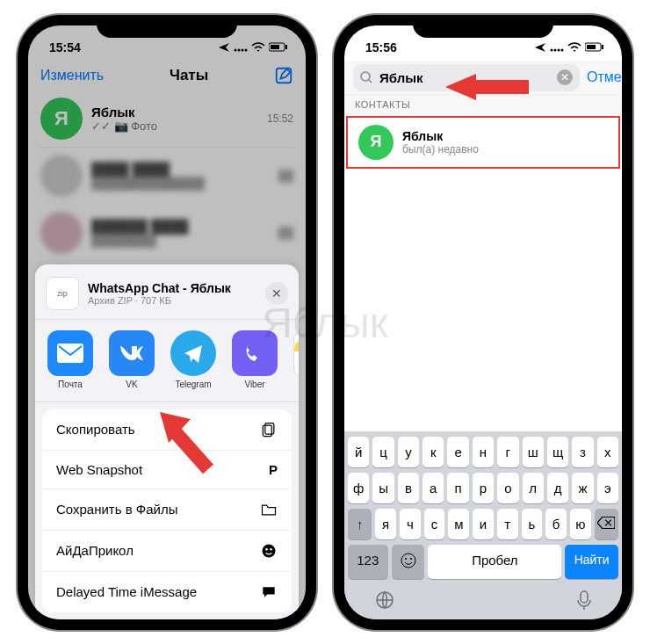 The image size is (650, 644). Describe the element at coordinates (483, 488) in the screenshot. I see `keyboard-row-2: фывапролджэ` at that location.